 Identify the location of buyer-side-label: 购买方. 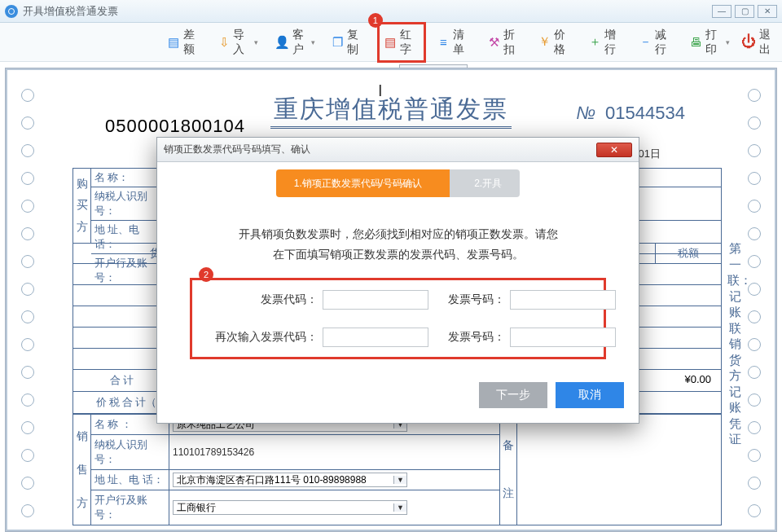
(82, 205).